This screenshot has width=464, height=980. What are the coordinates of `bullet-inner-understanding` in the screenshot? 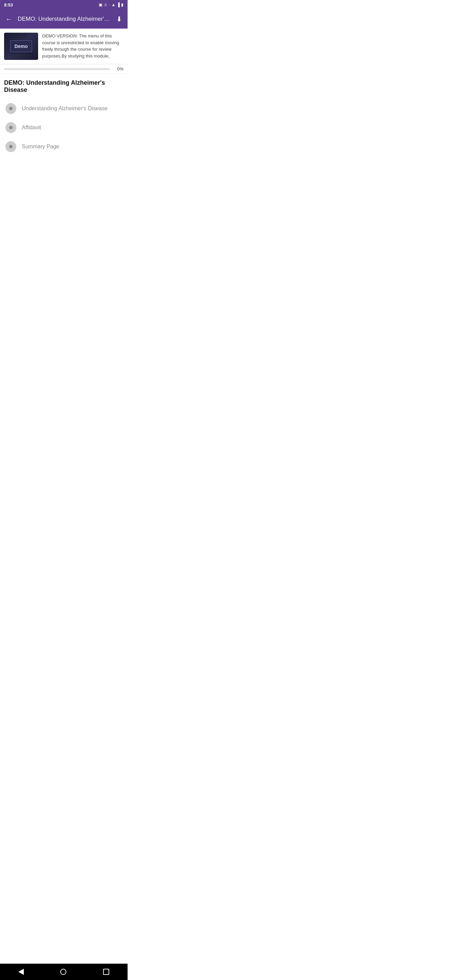 It's located at (11, 109).